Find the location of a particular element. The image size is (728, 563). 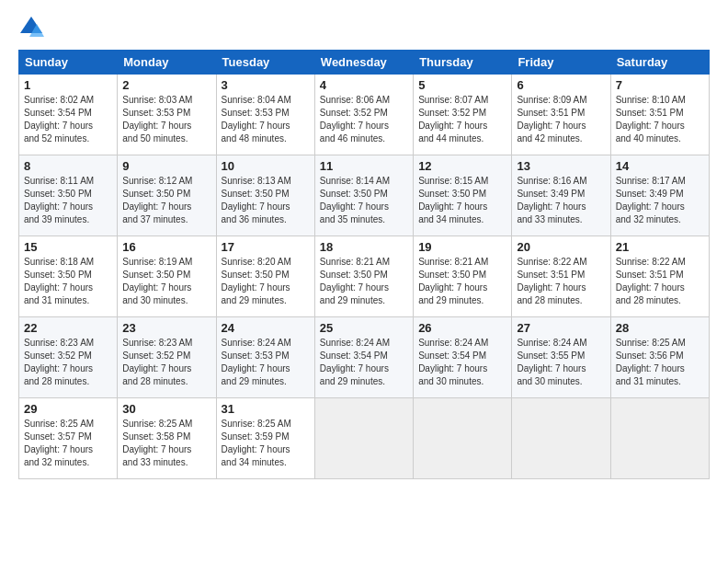

day-number: 31 is located at coordinates (266, 408).